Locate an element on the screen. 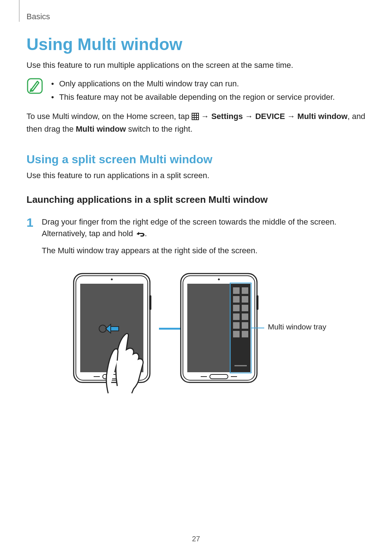  apps-grid-icon is located at coordinates (195, 118).